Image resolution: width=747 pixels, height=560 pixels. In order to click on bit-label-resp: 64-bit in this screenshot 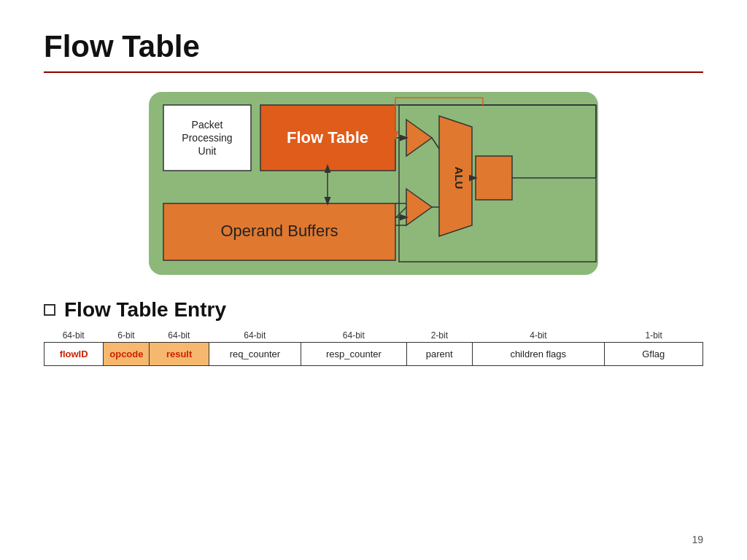, I will do `click(355, 335)`.